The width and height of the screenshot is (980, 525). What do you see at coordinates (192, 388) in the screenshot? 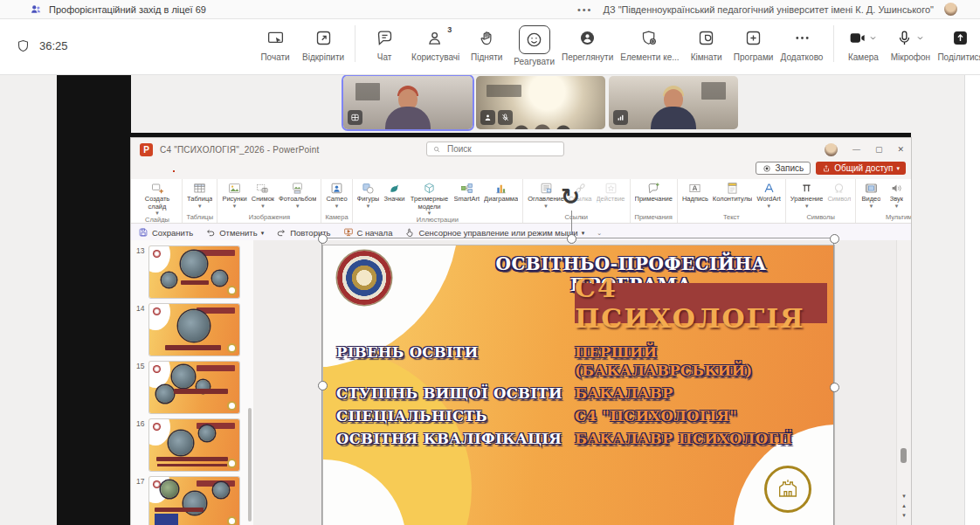
I see `slide-thumbnail-row: 15` at bounding box center [192, 388].